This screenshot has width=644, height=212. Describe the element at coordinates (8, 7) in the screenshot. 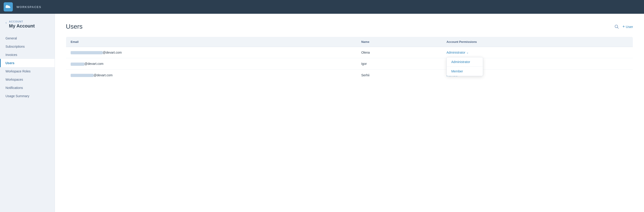

I see `app-logo` at that location.